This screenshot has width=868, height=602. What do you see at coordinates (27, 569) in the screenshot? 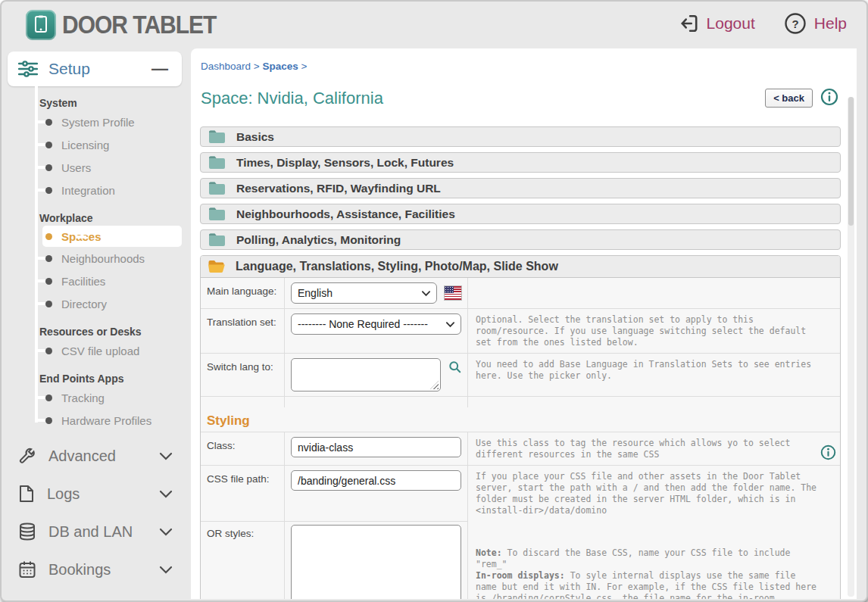
I see `calendar-icon` at bounding box center [27, 569].